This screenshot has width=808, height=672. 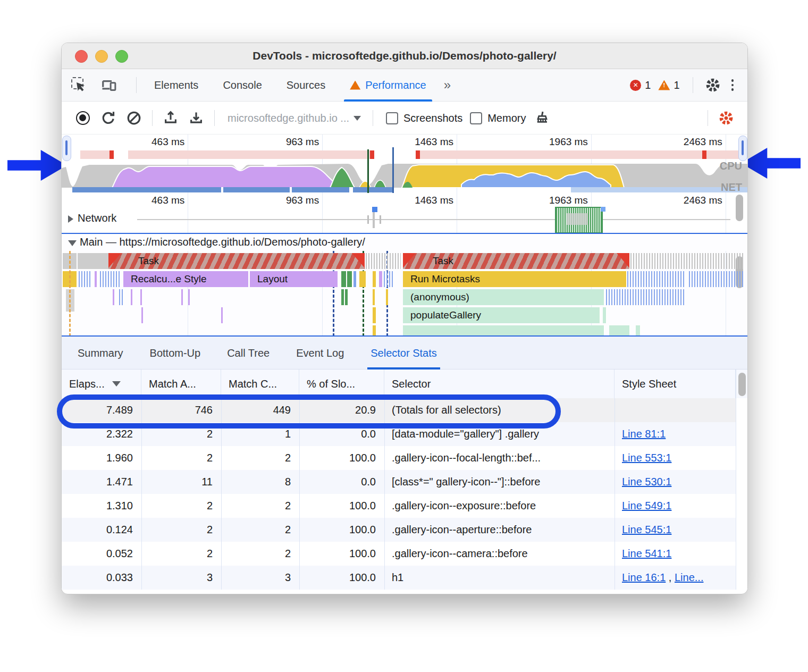 What do you see at coordinates (405, 56) in the screenshot?
I see `window-title: DevTools - microsoftedge.github.io/Demos…` at bounding box center [405, 56].